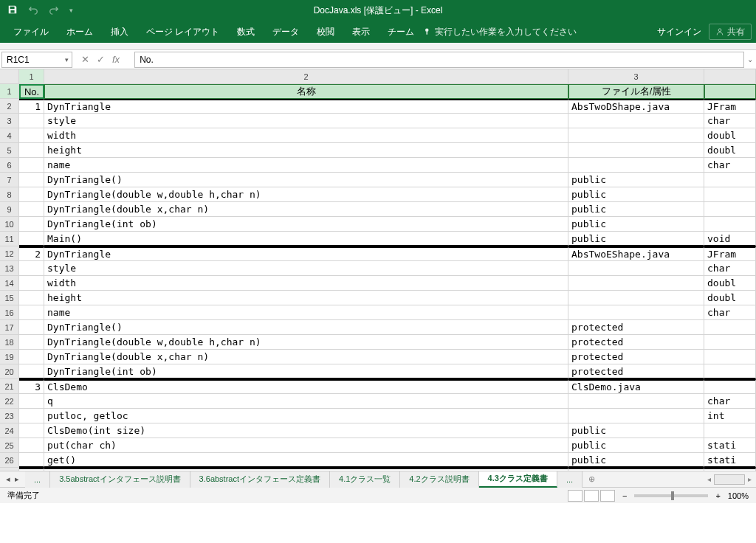 Image resolution: width=756 pixels, height=543 pixels. I want to click on tab-file: ファイル, so click(31, 32).